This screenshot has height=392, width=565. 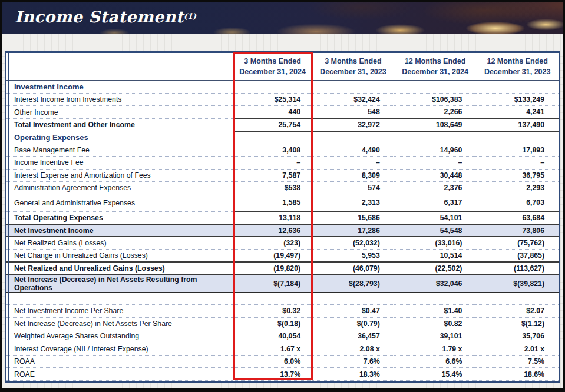 What do you see at coordinates (435, 112) in the screenshot?
I see `cell-value: 2,266` at bounding box center [435, 112].